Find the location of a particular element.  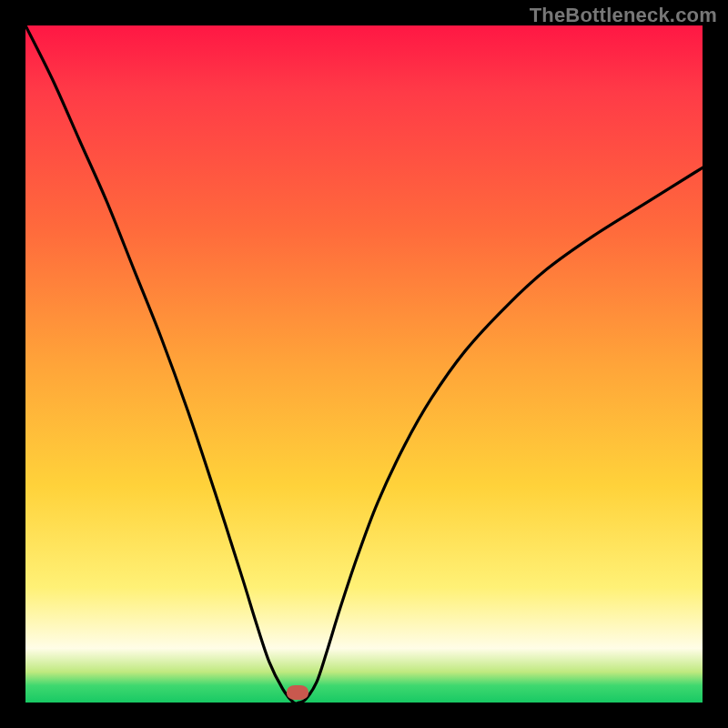

optimum-marker is located at coordinates (298, 693).